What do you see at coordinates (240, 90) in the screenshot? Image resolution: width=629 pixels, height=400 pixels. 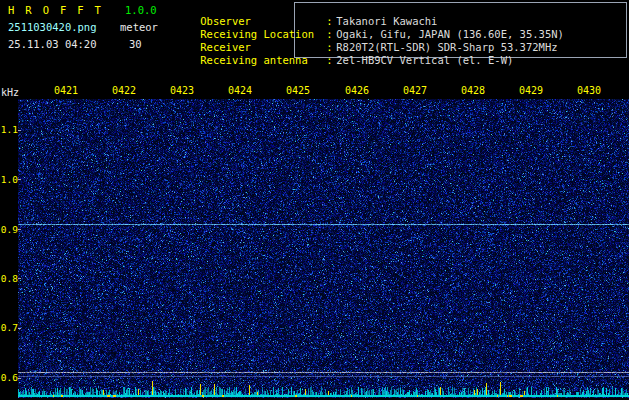 I see `x-tick-label: 0424` at bounding box center [240, 90].